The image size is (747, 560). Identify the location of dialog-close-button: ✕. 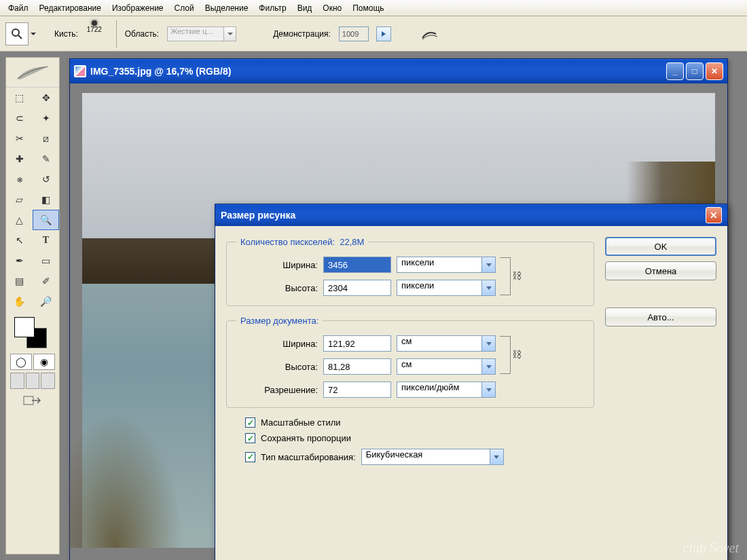
(714, 215).